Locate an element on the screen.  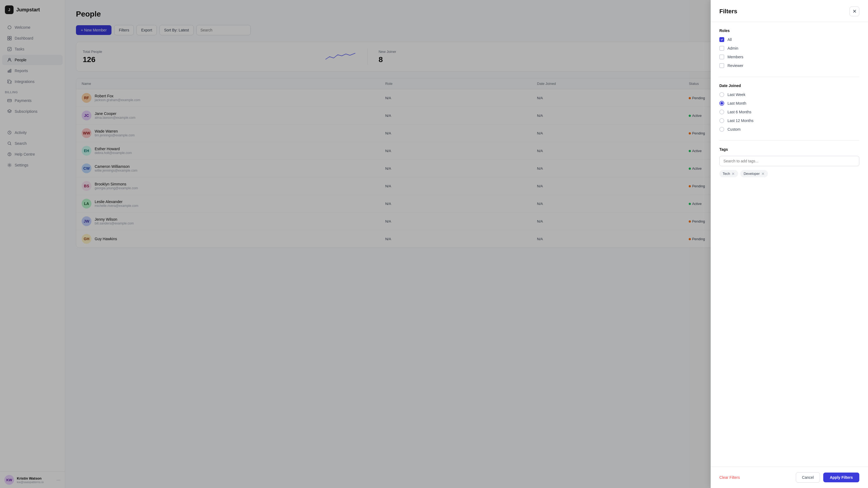
date-option-last-12-months: Last 12 Months is located at coordinates (789, 121).